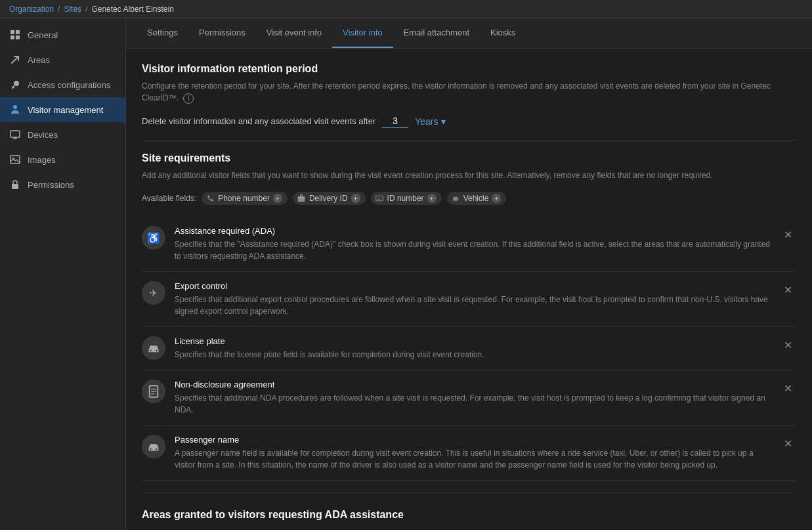 The height and width of the screenshot is (530, 812). What do you see at coordinates (469, 398) in the screenshot?
I see `req-item-nda: Non-disclosure agreement Specifies that …` at bounding box center [469, 398].